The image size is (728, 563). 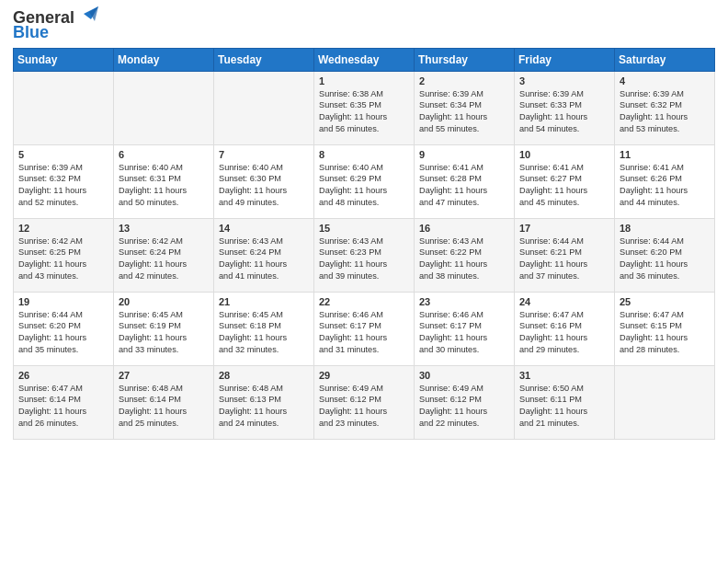 I want to click on calendar-day-cell: 16Sunrise: 6:43 AM Sunset: 6:22 PM Dayli…, so click(x=465, y=255).